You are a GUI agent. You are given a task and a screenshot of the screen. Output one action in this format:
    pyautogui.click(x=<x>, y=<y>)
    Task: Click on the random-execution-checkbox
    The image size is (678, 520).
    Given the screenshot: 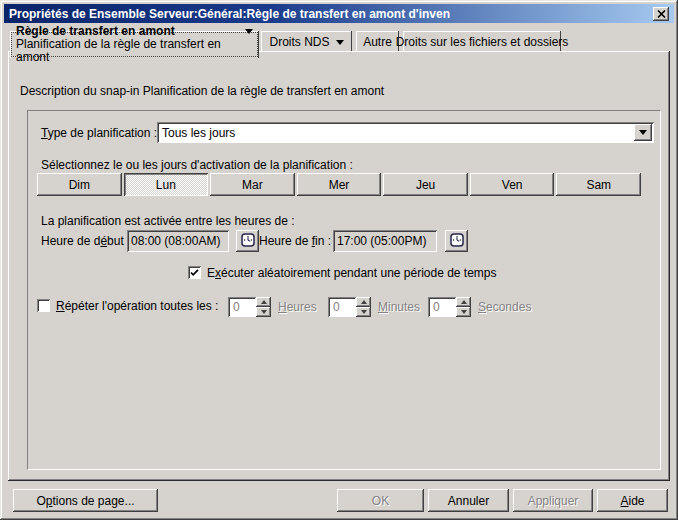 What is the action you would take?
    pyautogui.click(x=194, y=272)
    